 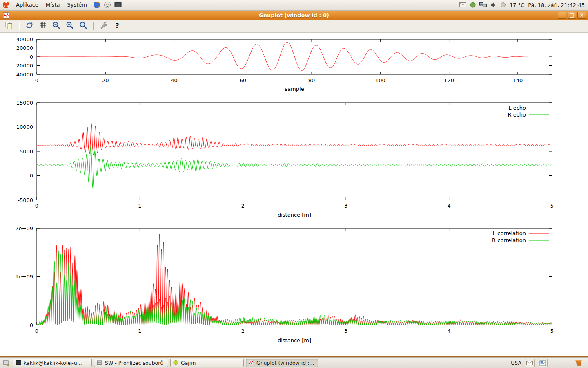 I want to click on window-list-icon, so click(x=543, y=363).